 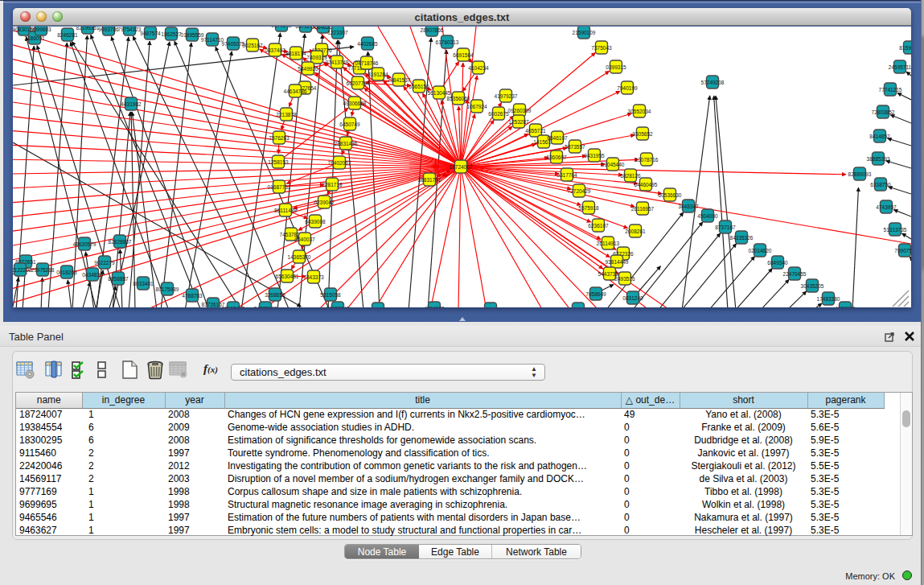 I want to click on svg-text: 82199351, so click(x=88, y=29).